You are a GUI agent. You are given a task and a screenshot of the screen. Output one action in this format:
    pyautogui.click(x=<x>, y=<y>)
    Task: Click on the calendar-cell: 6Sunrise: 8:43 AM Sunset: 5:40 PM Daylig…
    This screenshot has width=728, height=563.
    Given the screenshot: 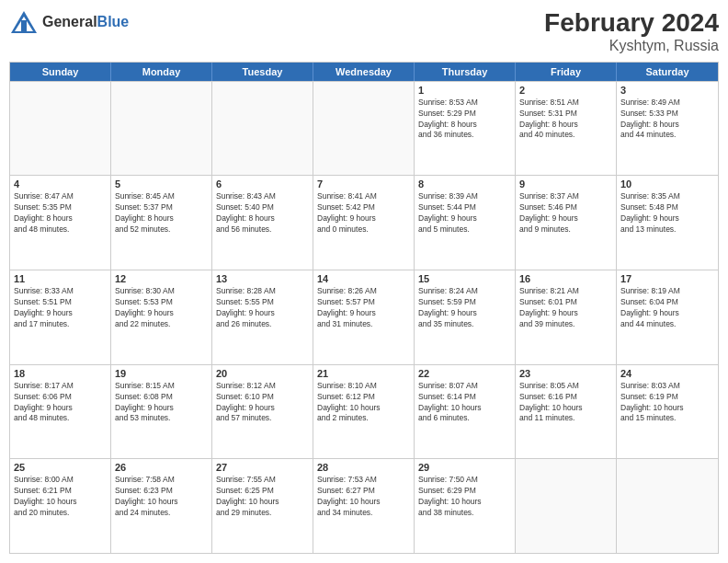 What is the action you would take?
    pyautogui.click(x=263, y=223)
    